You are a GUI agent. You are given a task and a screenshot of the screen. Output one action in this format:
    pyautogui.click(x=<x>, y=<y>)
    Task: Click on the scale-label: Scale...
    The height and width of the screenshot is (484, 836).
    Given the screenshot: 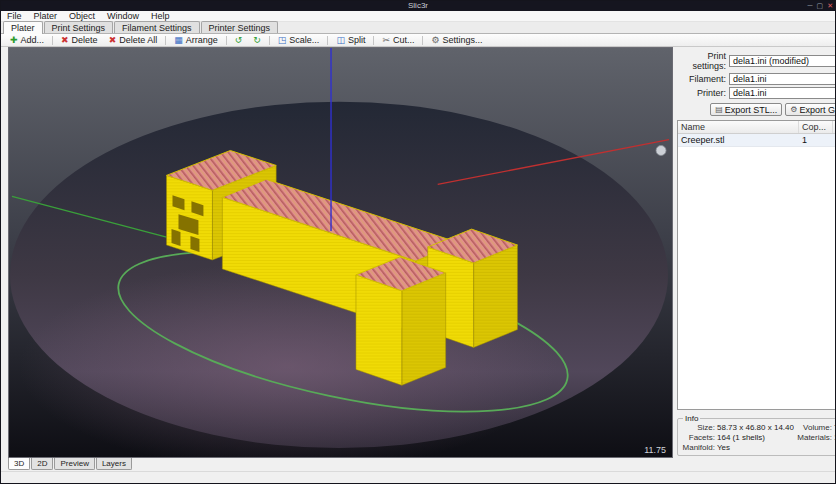 What is the action you would take?
    pyautogui.click(x=304, y=40)
    